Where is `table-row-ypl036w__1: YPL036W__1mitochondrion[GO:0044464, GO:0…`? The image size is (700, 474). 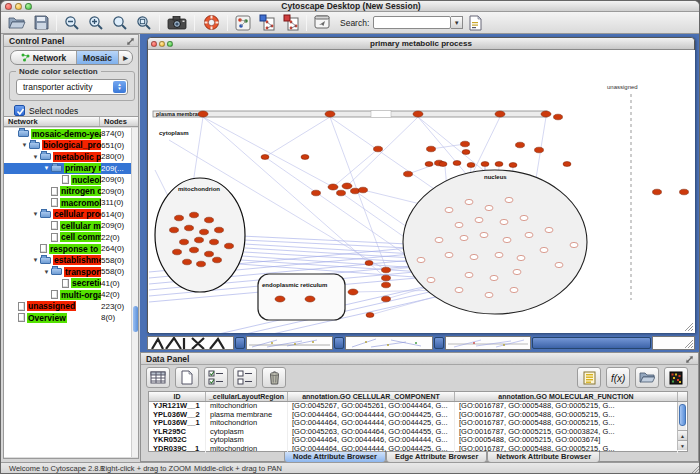 table-row-ypl036w__1: YPL036W__1mitochondrion[GO:0044464, GO:0… is located at coordinates (418, 424).